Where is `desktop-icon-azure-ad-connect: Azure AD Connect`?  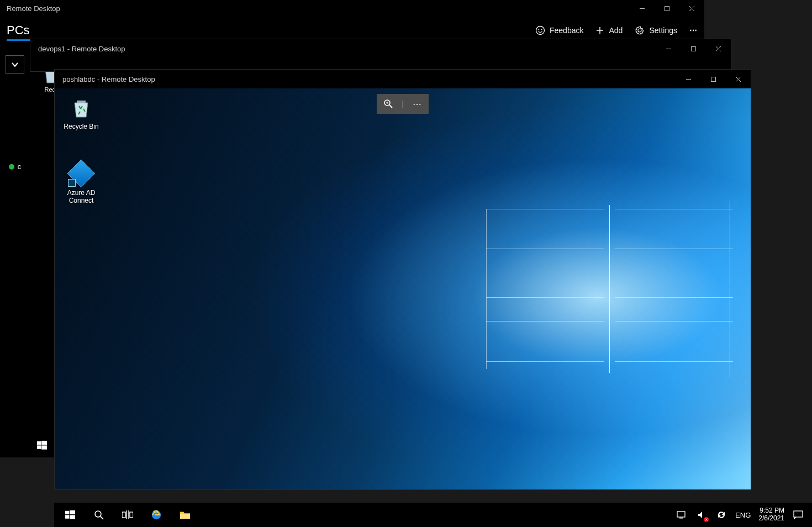 desktop-icon-azure-ad-connect: Azure AD Connect is located at coordinates (81, 182).